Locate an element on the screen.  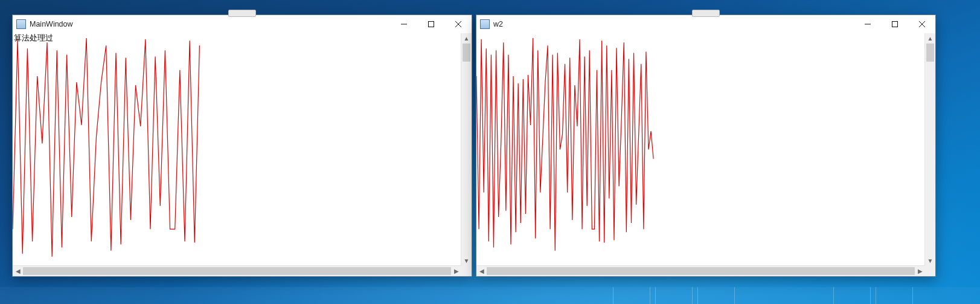
window-title: MainWindow is located at coordinates (51, 24).